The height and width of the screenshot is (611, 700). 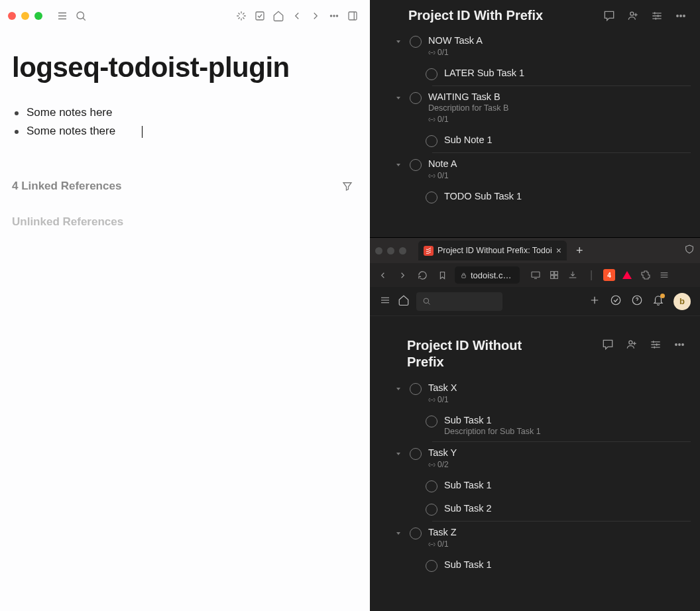 I want to click on tab-title: Project ID Without Prefix: Todoi, so click(x=495, y=250).